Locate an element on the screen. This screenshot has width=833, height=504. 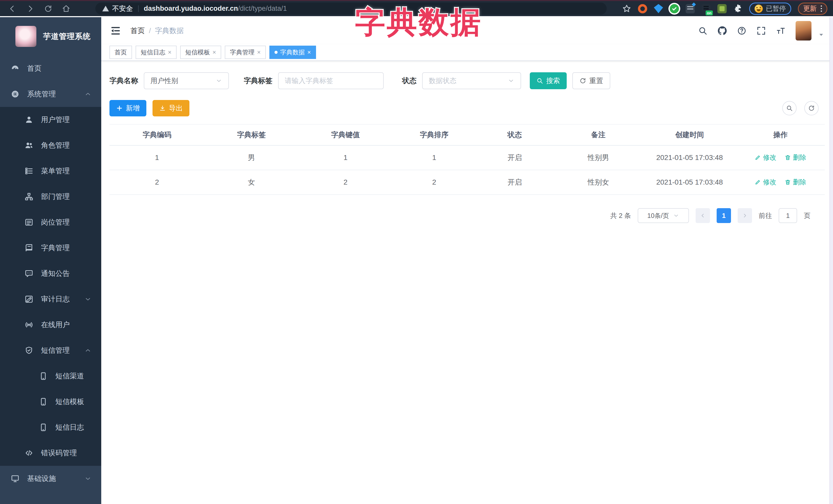
kebab-menu-icon is located at coordinates (822, 9).